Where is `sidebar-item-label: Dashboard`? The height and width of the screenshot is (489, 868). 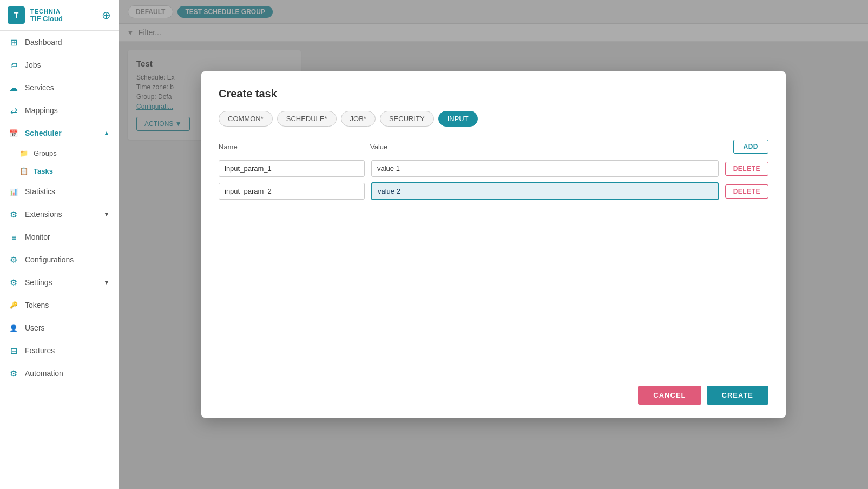 sidebar-item-label: Dashboard is located at coordinates (43, 42).